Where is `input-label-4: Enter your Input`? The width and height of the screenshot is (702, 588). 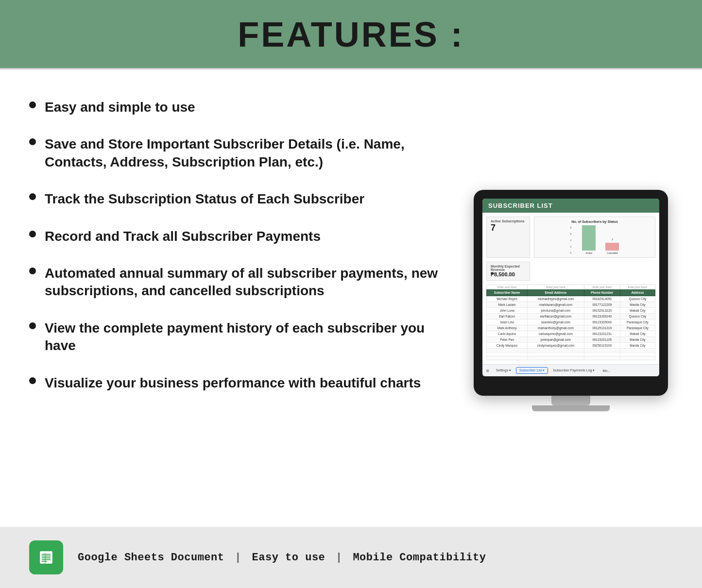 input-label-4: Enter your Input is located at coordinates (637, 287).